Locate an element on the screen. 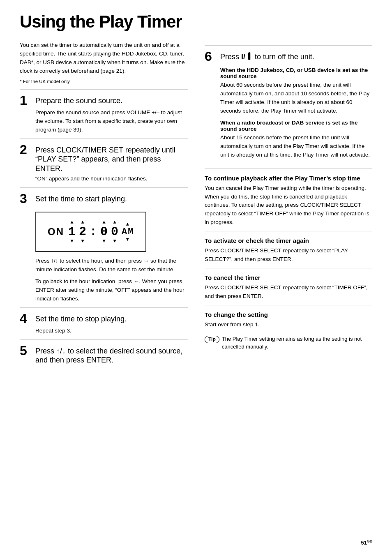  display-char-1: 1 is located at coordinates (72, 232).